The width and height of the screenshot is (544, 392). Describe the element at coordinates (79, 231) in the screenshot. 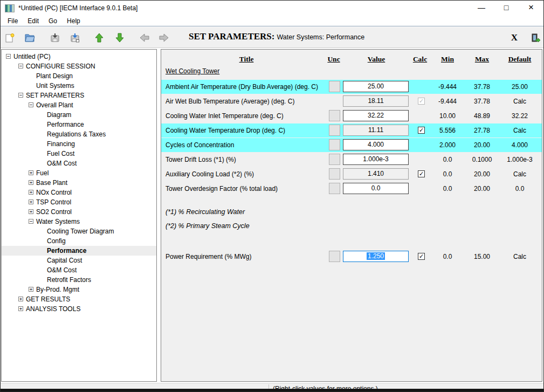

I see `sidebar-item-cooling-tower-diagram: Cooling Tower Diagram` at that location.